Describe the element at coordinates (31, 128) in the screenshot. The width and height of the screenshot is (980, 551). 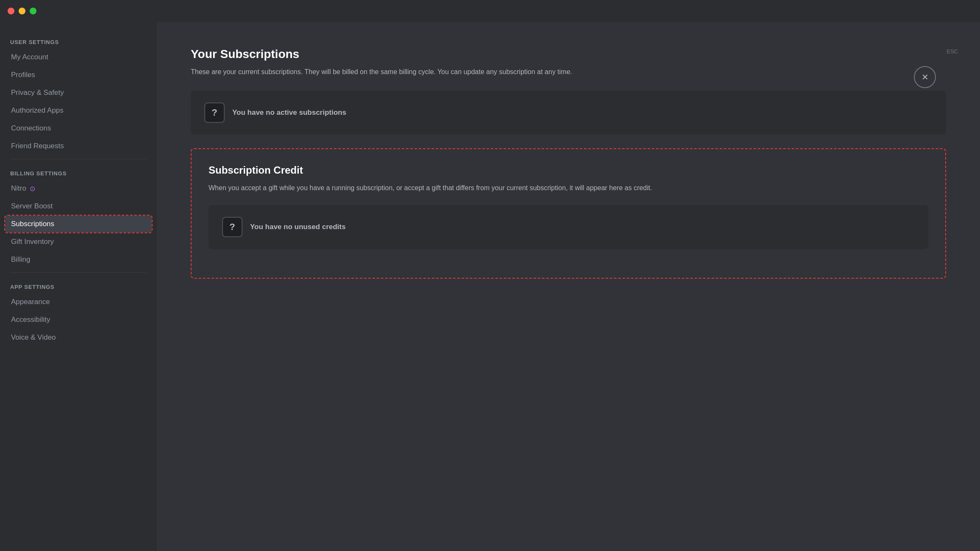
I see `sidebar-item-label: Connections` at that location.